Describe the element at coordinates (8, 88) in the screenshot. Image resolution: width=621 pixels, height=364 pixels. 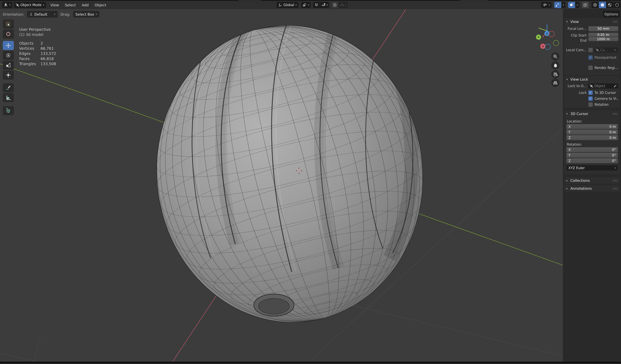
I see `tool-annotate` at that location.